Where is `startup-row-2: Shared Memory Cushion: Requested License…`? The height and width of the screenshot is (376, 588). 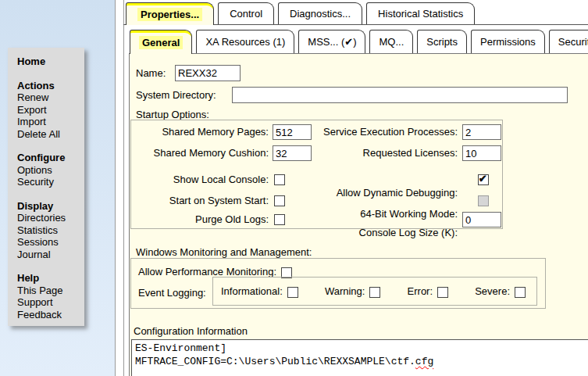
startup-row-2: Shared Memory Cushion: Requested License… is located at coordinates (317, 154).